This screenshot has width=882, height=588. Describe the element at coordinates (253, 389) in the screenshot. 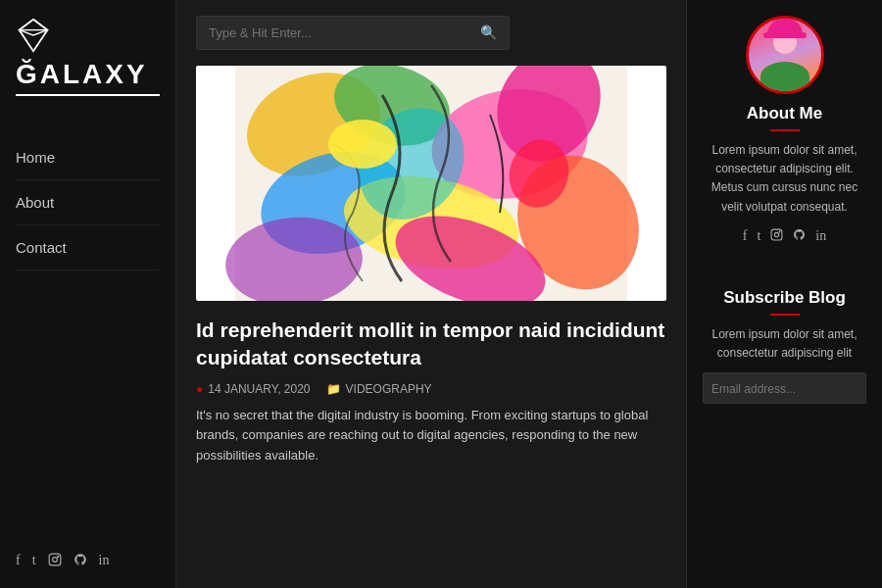

I see `post-date: ● 14 JANUARY, 2020` at that location.